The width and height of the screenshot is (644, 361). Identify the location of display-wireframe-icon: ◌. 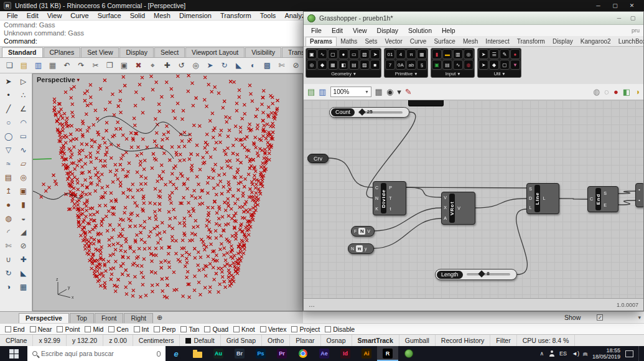
(607, 92).